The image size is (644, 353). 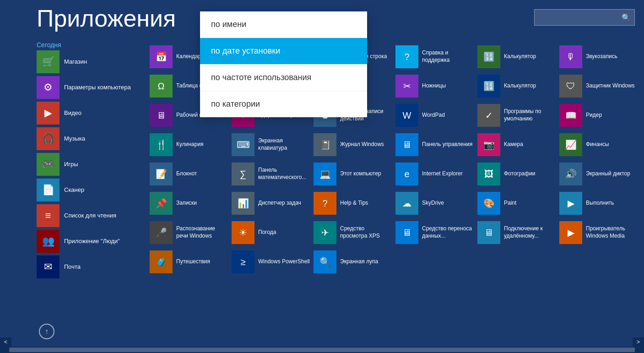 What do you see at coordinates (271, 203) in the screenshot?
I see `grid-app-item: 📊Диспетчер задач` at bounding box center [271, 203].